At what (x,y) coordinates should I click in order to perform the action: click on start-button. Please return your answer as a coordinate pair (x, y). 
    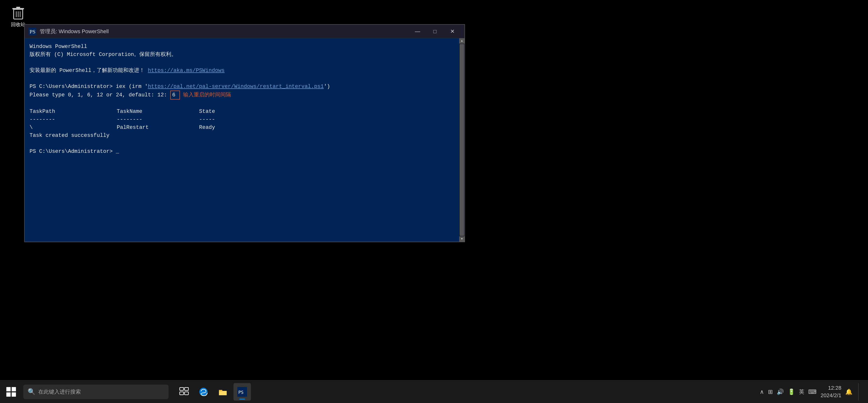
    Looking at the image, I should click on (11, 392).